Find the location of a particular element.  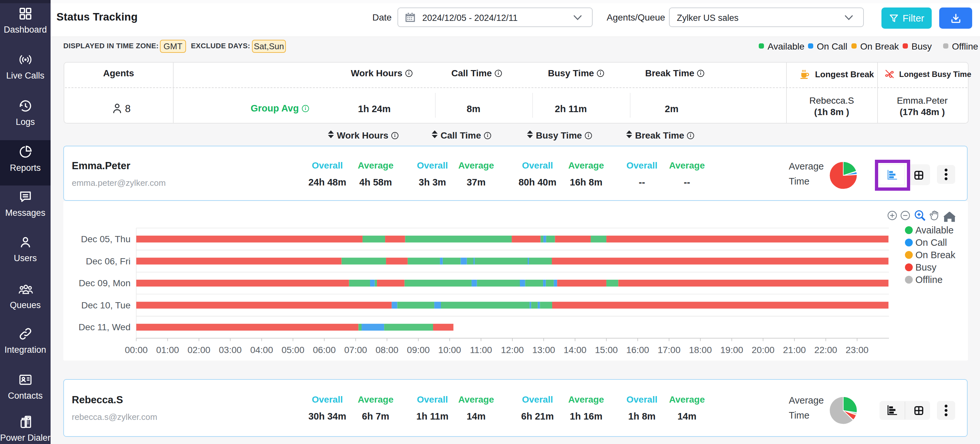

svg-text: 08:00 is located at coordinates (387, 350).